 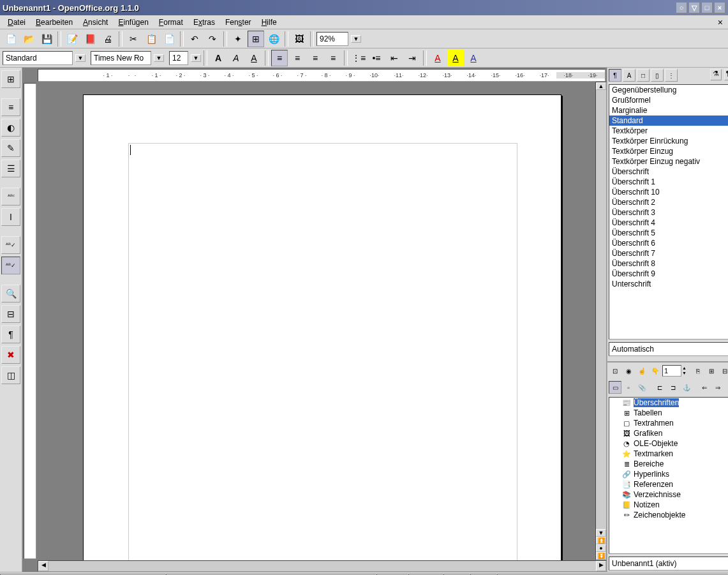 What do you see at coordinates (669, 444) in the screenshot?
I see `nav-tree-item: ◔OLE-Objekte` at bounding box center [669, 444].